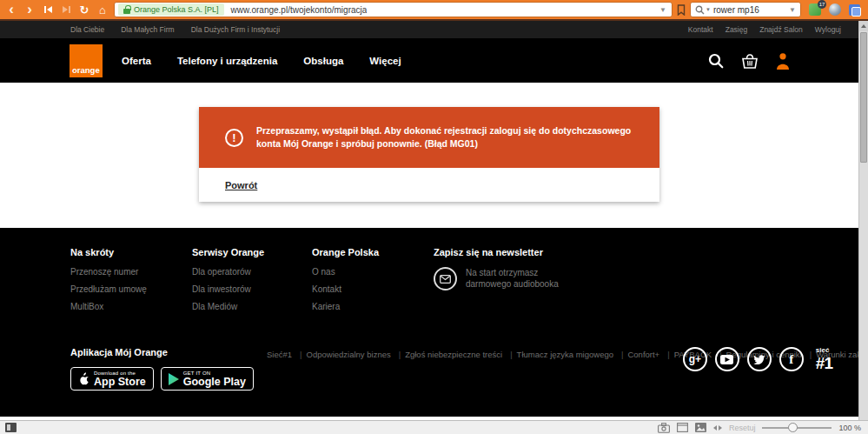  I want to click on account-icon, so click(783, 61).